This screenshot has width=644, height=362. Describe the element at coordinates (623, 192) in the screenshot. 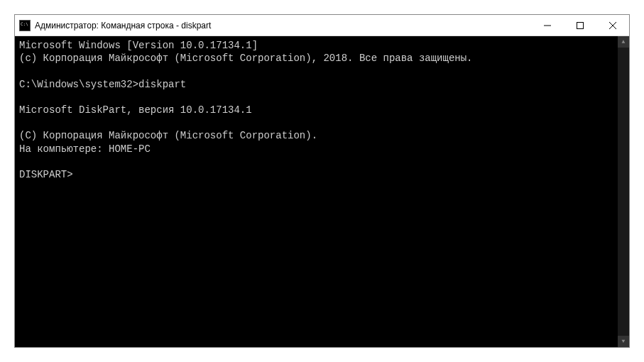

I see `scrollbar: ▲ ▼` at that location.